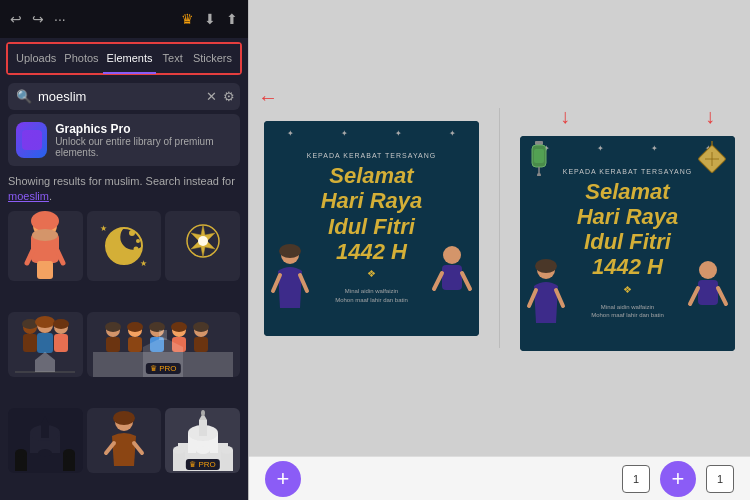  I want to click on element-hijab-girl, so click(46, 246).